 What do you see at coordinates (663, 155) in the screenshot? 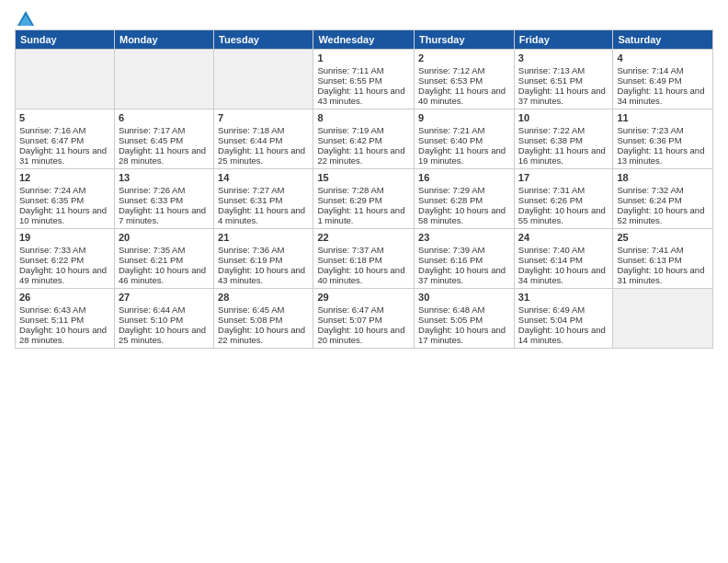
I see `daylight-text: Daylight: 11 hours and 13 minutes.` at bounding box center [663, 155].